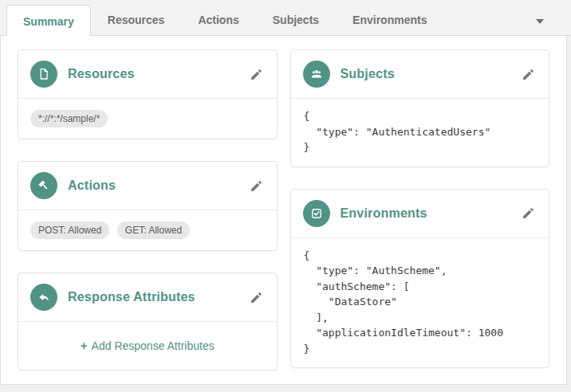 The width and height of the screenshot is (571, 392). I want to click on edit-actions-button, so click(257, 186).